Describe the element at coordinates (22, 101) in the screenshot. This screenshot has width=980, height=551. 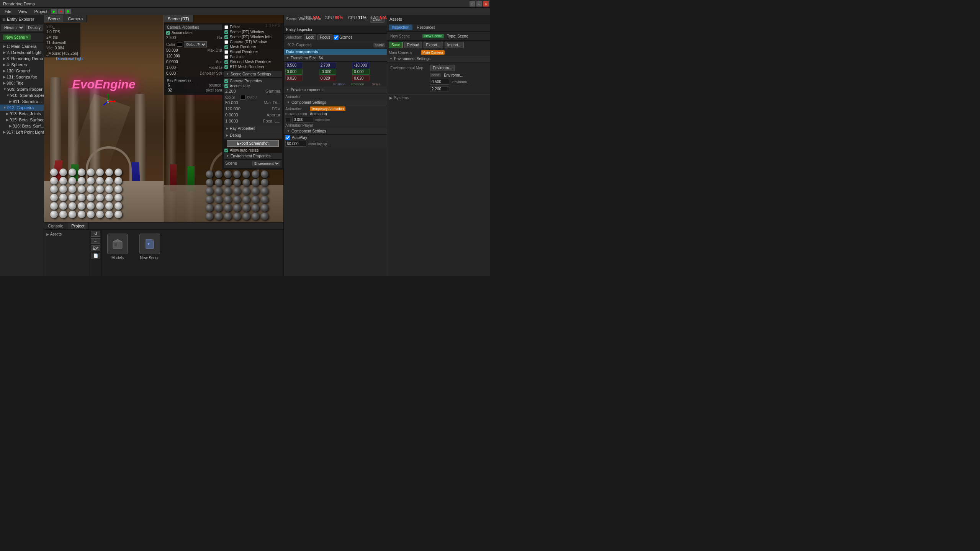
I see `tree-item-911: ▶ 911: Stormtro...` at that location.